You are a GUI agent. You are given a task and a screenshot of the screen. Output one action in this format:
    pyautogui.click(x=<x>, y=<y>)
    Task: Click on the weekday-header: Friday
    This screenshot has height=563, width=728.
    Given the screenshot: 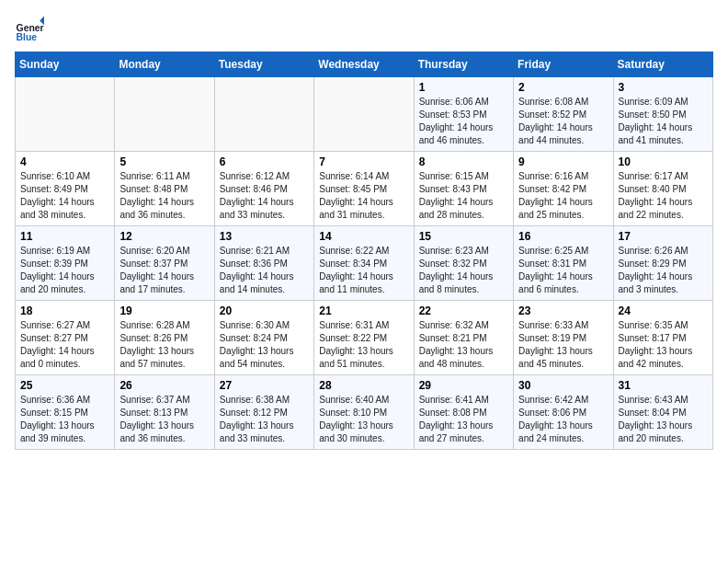 What is the action you would take?
    pyautogui.click(x=563, y=64)
    